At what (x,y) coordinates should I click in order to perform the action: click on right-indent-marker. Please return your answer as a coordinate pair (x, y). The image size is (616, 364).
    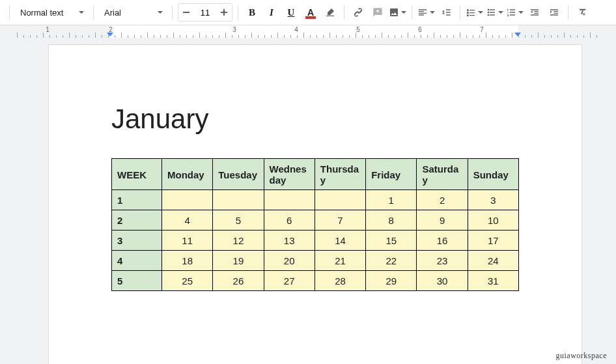
    Looking at the image, I should click on (518, 35).